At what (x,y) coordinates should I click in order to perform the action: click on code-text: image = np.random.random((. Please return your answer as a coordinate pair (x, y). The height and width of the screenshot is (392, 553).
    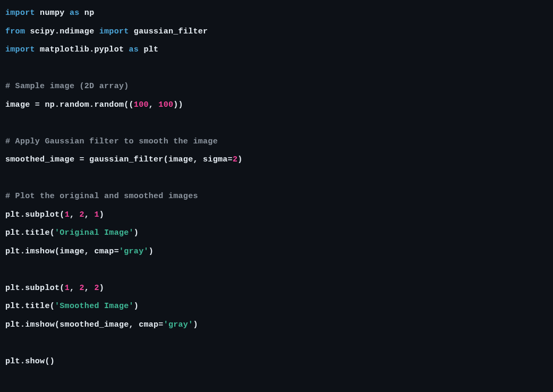
    Looking at the image, I should click on (70, 105).